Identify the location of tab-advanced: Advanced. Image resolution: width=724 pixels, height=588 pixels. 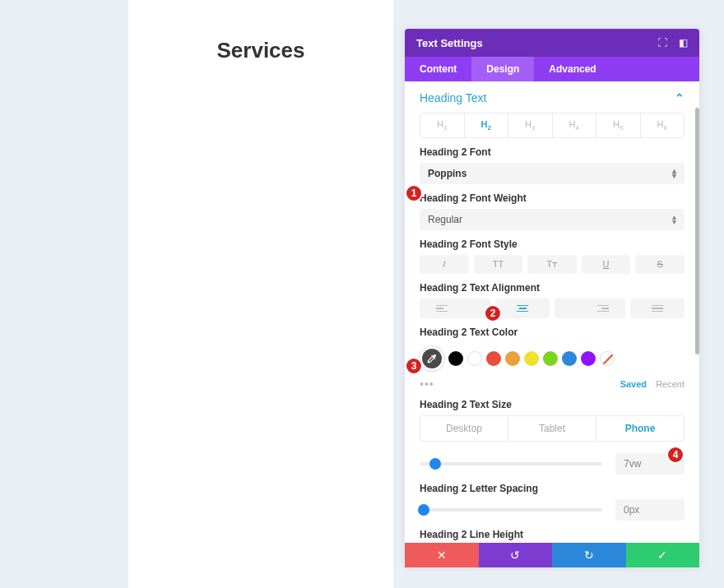
(573, 69).